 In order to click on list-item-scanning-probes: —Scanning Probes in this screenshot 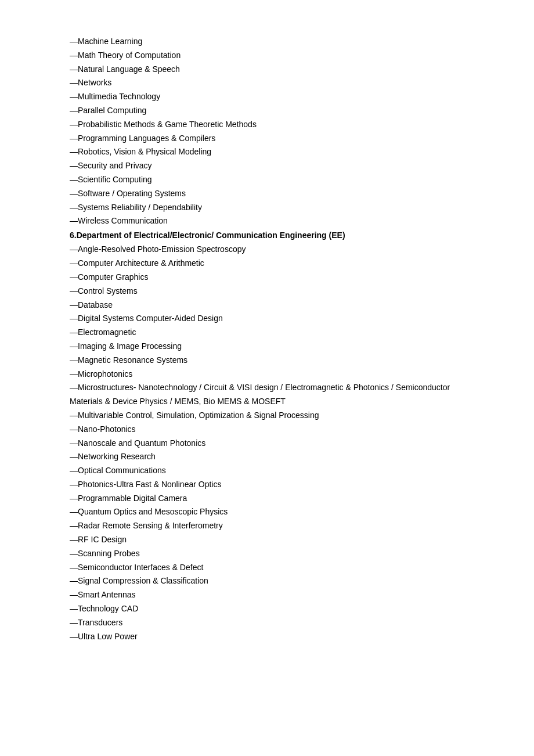, I will do `click(267, 554)`.